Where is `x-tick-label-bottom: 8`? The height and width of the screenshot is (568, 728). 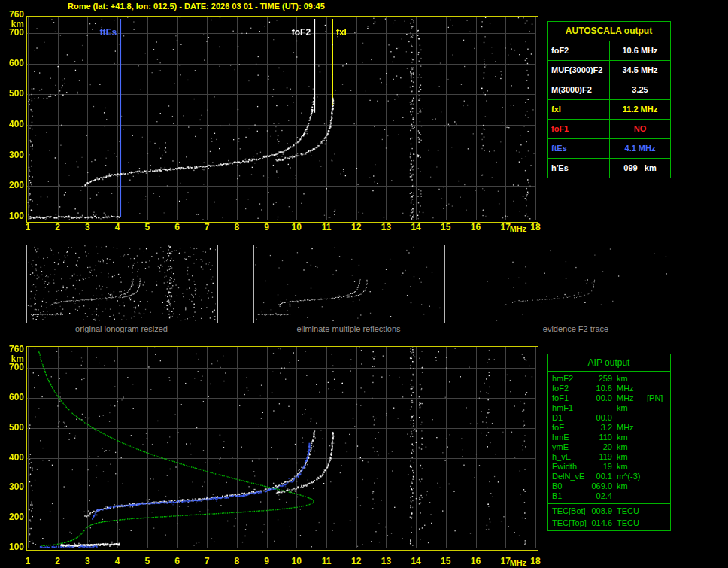
x-tick-label-bottom: 8 is located at coordinates (237, 561).